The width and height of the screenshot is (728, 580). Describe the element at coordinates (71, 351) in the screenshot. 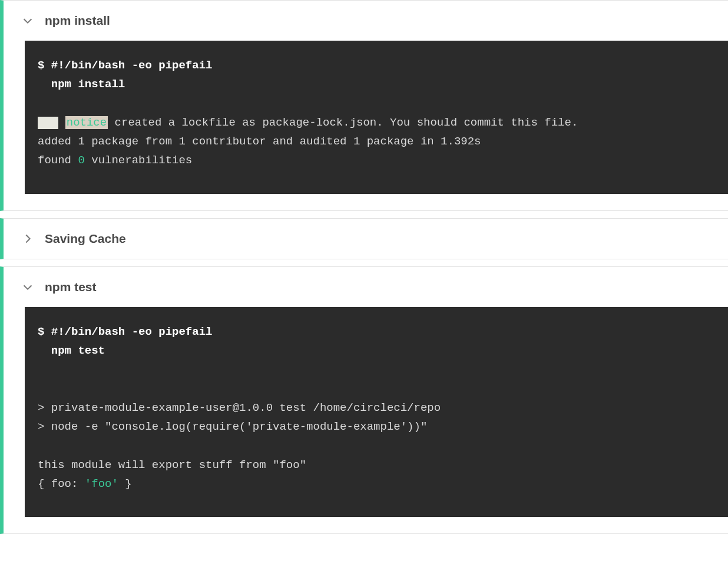

I see `command-line: npm test` at that location.